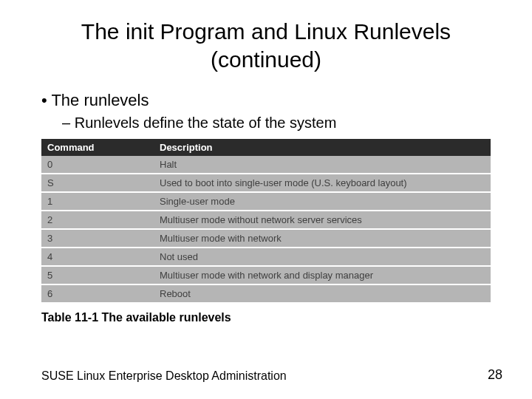 The width and height of the screenshot is (532, 399). Describe the element at coordinates (98, 183) in the screenshot. I see `cell-cmd: S` at that location.